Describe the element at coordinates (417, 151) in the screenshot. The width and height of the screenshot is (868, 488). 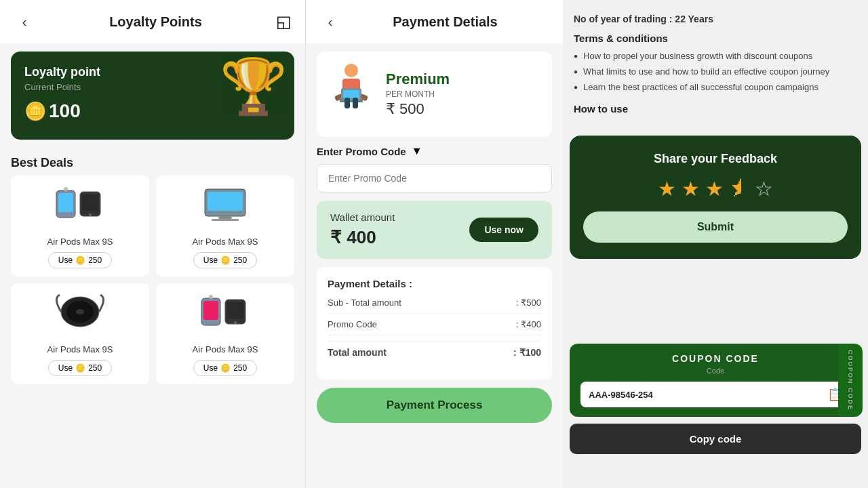
I see `chevron-down-icon: ▼` at that location.